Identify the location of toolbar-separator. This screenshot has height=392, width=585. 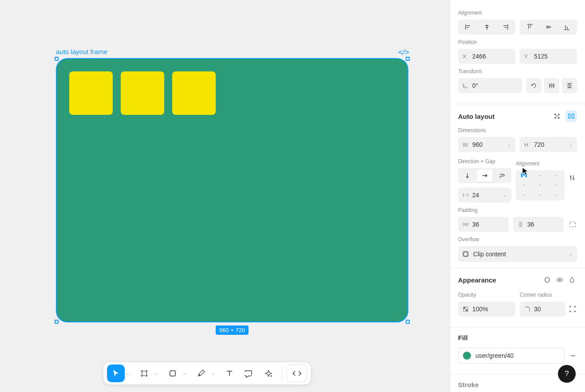
(282, 373).